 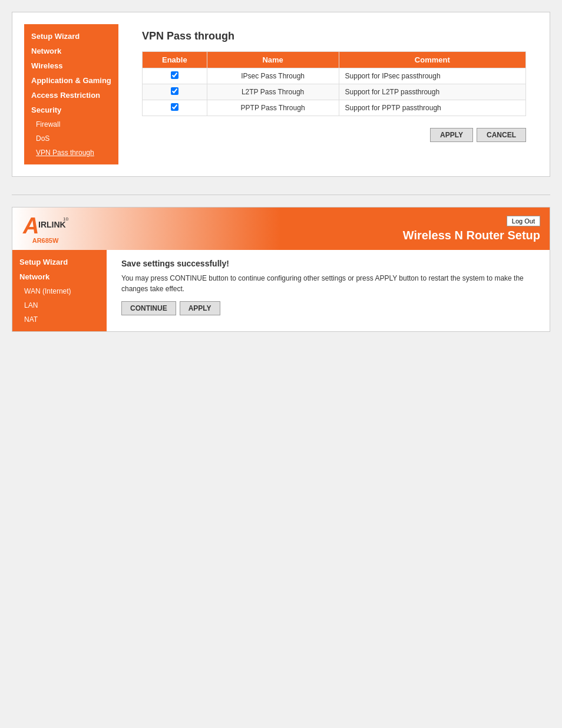 What do you see at coordinates (432, 77) in the screenshot?
I see `comment-cell: Support for IPsec passthrough` at bounding box center [432, 77].